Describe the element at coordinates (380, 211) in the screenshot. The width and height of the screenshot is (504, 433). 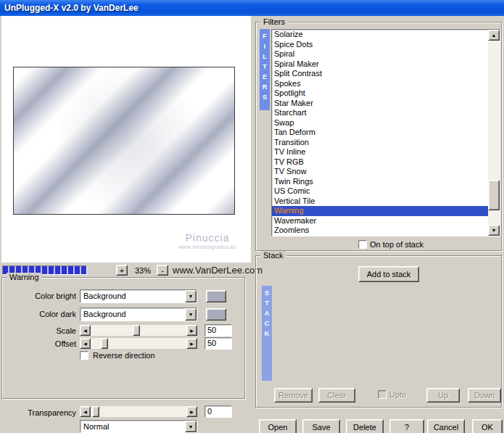
I see `filter-item-selected: Warning` at that location.